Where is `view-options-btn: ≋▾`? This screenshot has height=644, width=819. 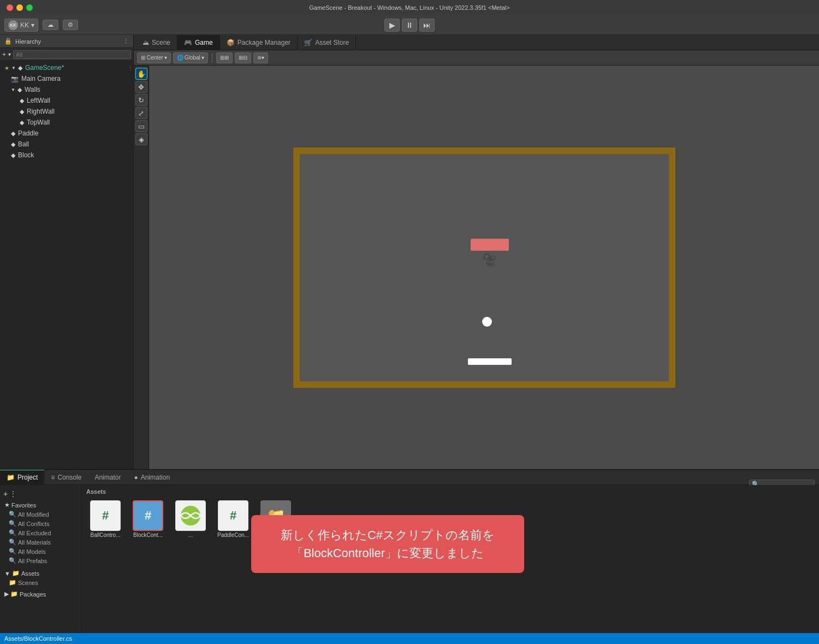 view-options-btn: ≋▾ is located at coordinates (261, 58).